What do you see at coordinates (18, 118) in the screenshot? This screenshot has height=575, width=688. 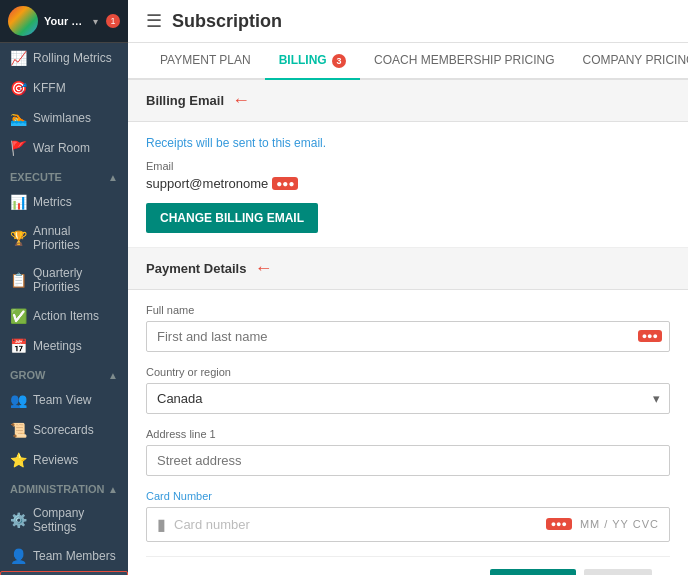 I see `swimlanes-icon: 🏊` at bounding box center [18, 118].